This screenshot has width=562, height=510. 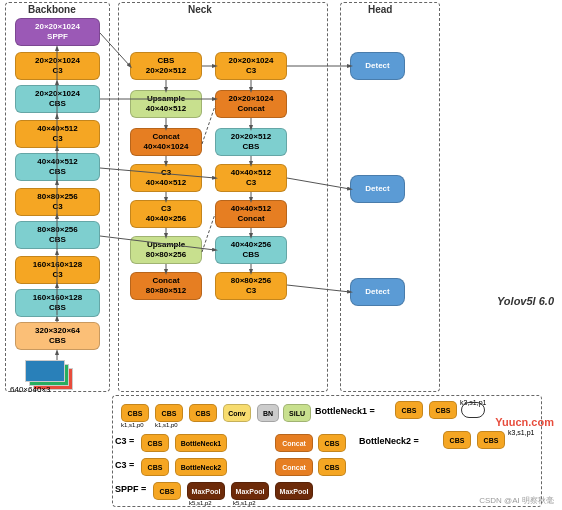 I want to click on node-bb-c3-1: 20×20×1024C3, so click(x=58, y=66).